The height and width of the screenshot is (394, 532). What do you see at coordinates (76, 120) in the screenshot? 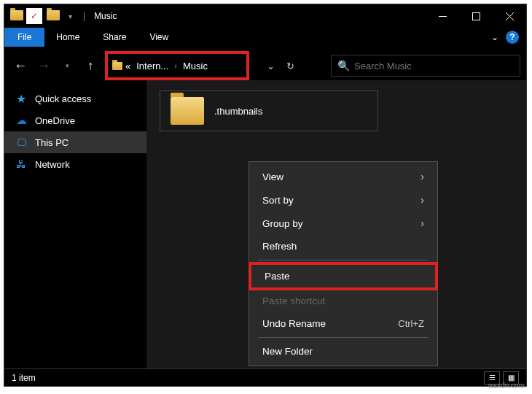
I see `sidebar-item-onedrive: ☁ OneDrive` at bounding box center [76, 120].